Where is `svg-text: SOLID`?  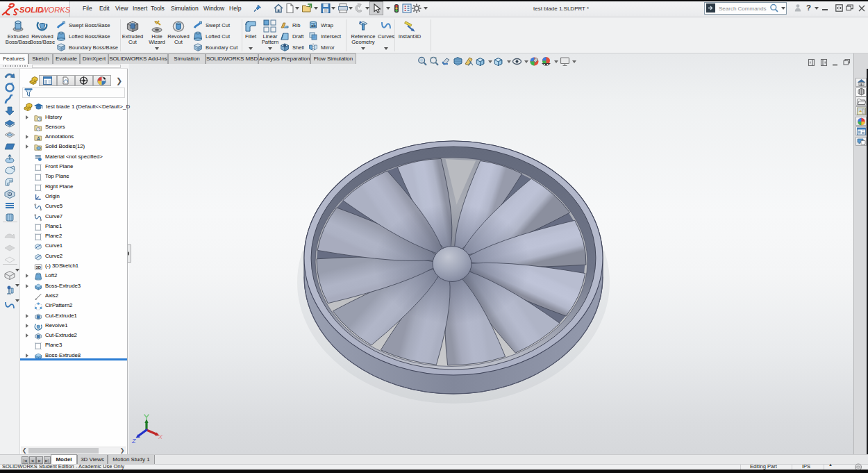 svg-text: SOLID is located at coordinates (31, 10).